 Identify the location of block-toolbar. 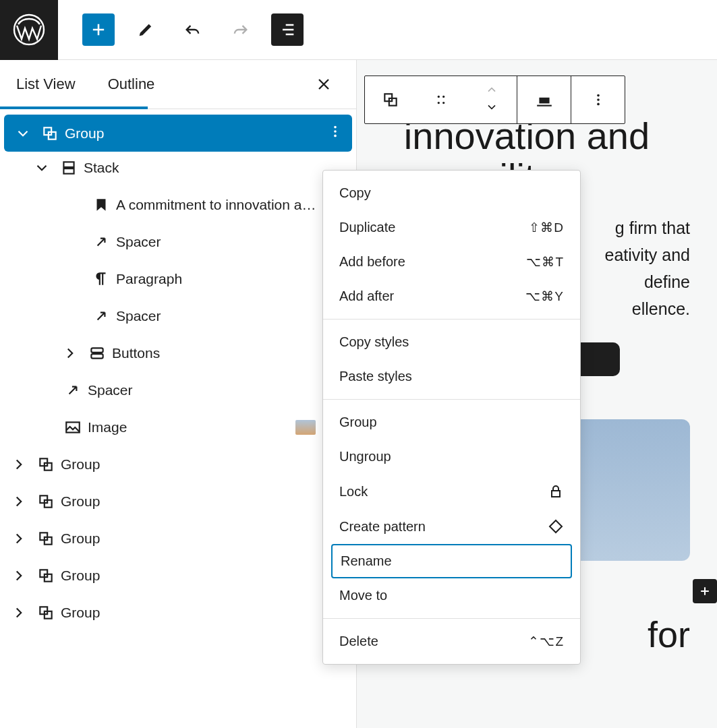
(495, 100).